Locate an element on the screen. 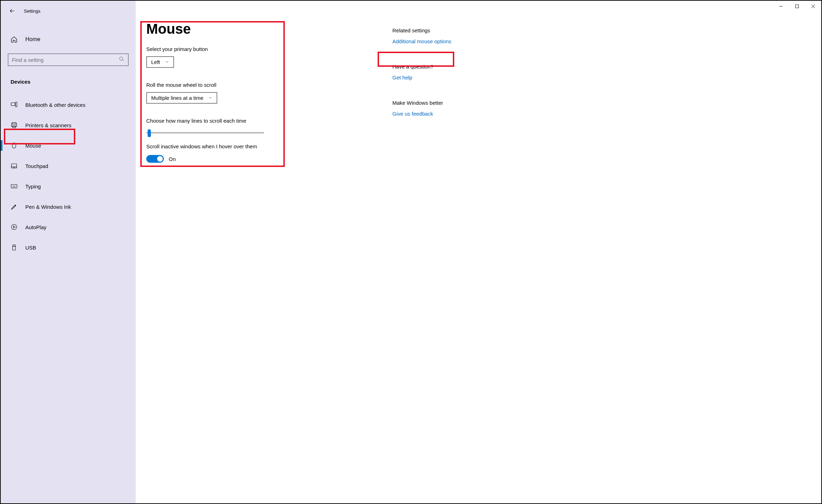 The height and width of the screenshot is (504, 822). related-heading: Related settings is located at coordinates (445, 30).